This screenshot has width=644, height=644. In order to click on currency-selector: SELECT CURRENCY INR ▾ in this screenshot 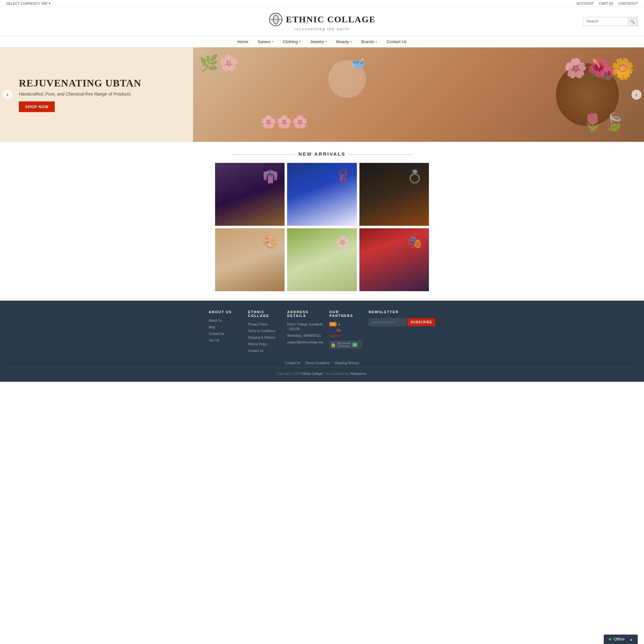, I will do `click(29, 3)`.